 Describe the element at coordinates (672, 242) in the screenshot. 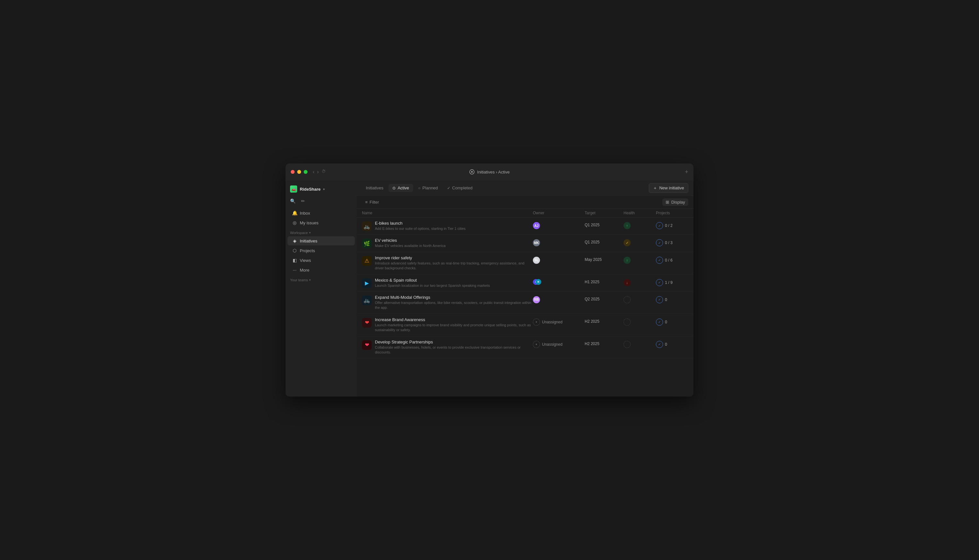

I see `projects-col: ✓ 0 / 3` at that location.